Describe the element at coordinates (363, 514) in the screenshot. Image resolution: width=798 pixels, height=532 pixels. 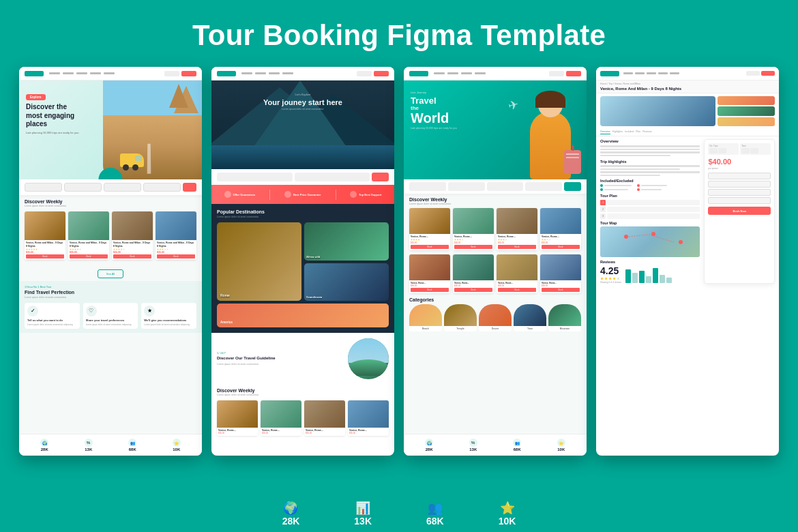
I see `footer-stat-2: 📊 13K` at that location.